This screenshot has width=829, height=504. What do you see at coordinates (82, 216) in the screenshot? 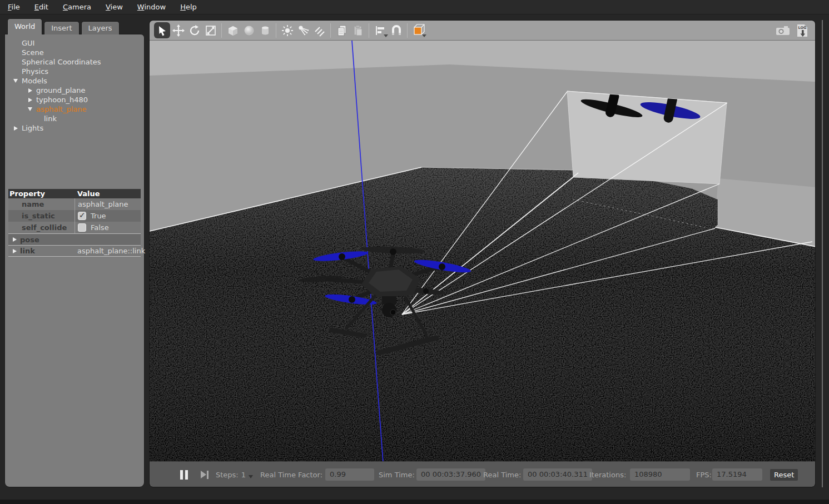
I see `is-static-checkbox` at bounding box center [82, 216].